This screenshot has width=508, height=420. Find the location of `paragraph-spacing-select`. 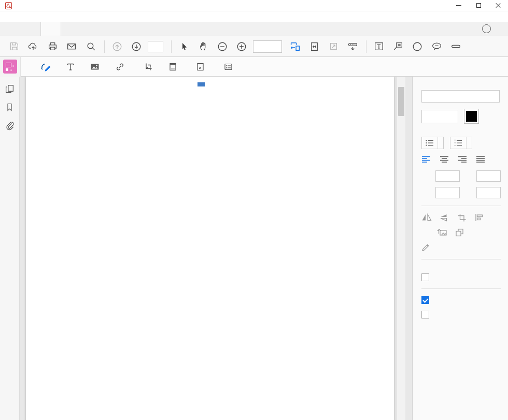

paragraph-spacing-select is located at coordinates (488, 176).